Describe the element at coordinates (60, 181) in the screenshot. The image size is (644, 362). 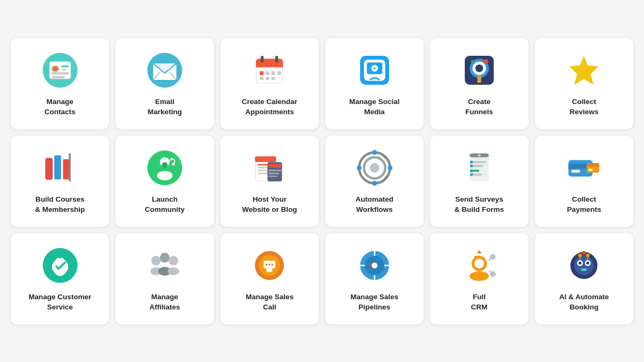
I see `card-build-courses: Build Courses& Membership` at that location.